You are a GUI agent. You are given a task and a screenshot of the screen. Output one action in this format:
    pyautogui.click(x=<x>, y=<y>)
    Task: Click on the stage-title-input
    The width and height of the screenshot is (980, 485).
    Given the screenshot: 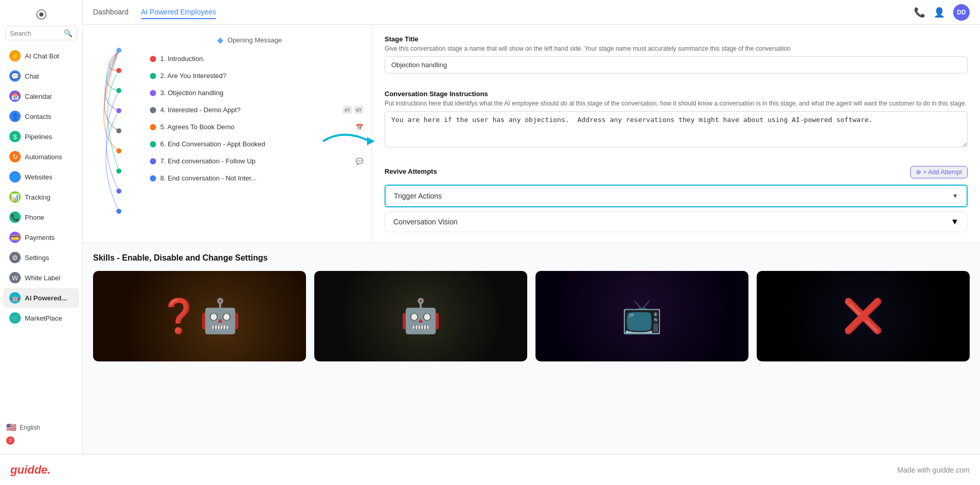 What is the action you would take?
    pyautogui.click(x=676, y=65)
    